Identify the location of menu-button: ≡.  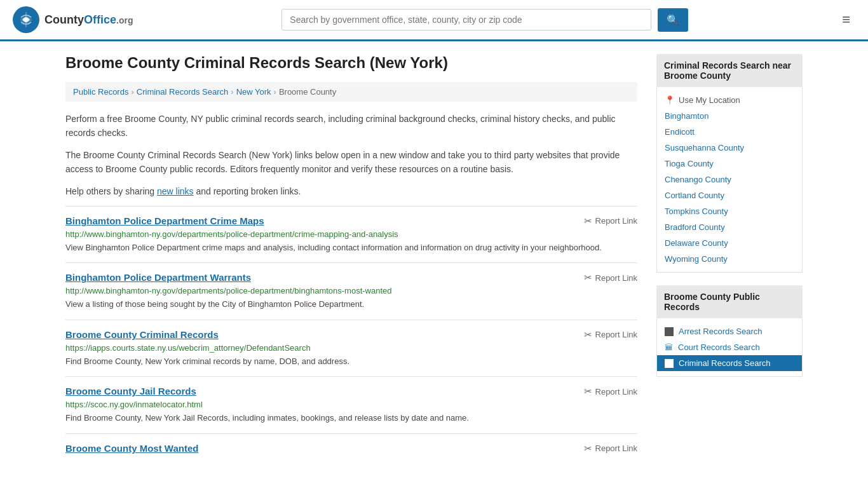
(846, 20).